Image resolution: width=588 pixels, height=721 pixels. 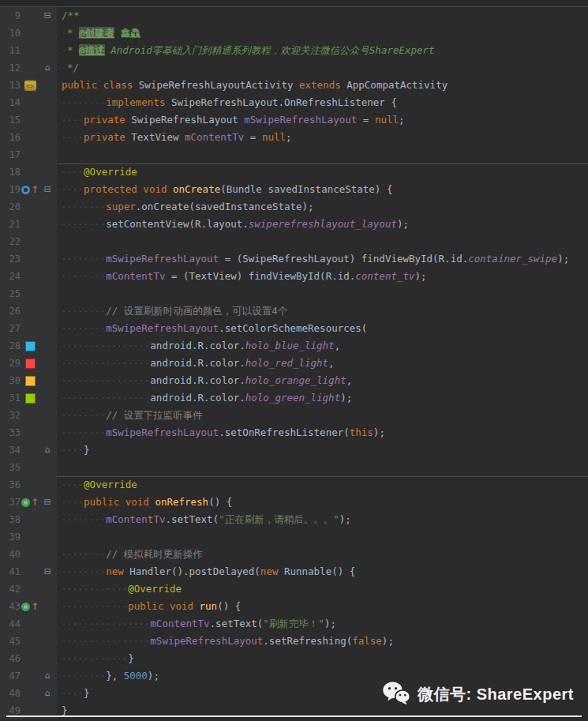 I want to click on gutter: 36, so click(x=28, y=485).